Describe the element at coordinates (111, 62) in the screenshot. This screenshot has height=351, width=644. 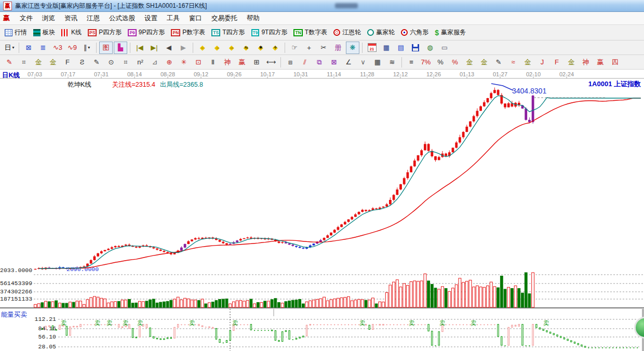
I see `compass-tool: ⊙` at that location.